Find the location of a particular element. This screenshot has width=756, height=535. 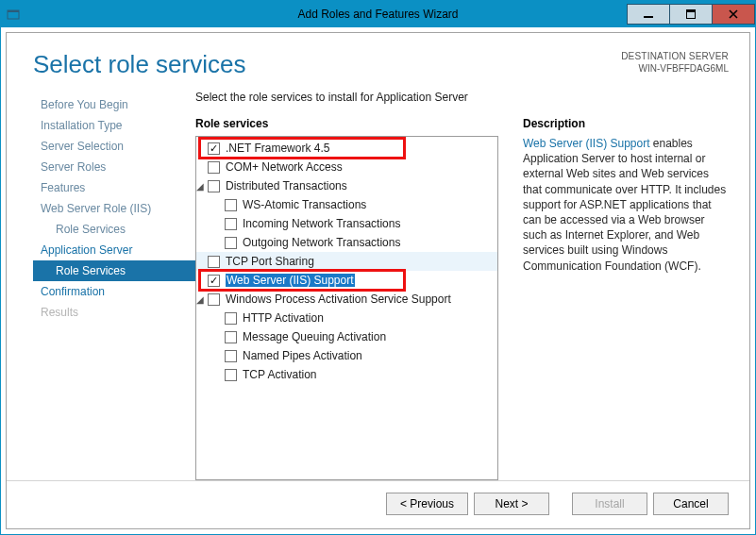

install-button: Install is located at coordinates (610, 504).